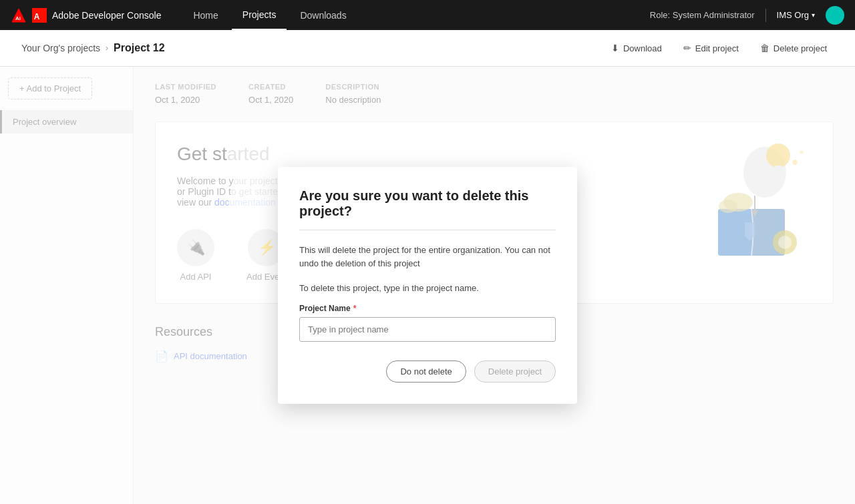  Describe the element at coordinates (643, 48) in the screenshot. I see `download-label: Download` at that location.